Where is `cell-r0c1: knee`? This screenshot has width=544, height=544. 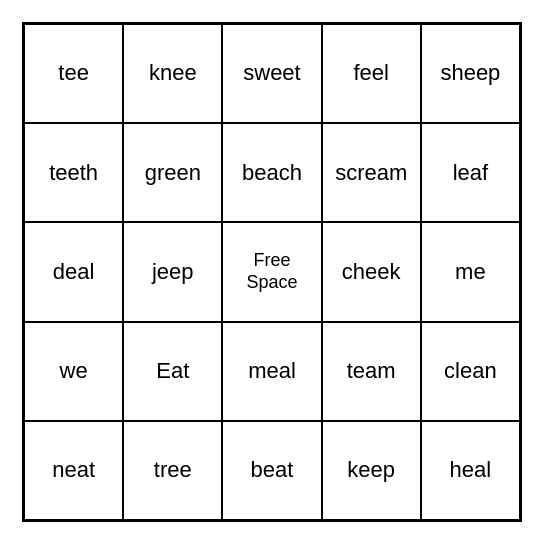 cell-r0c1: knee is located at coordinates (172, 74).